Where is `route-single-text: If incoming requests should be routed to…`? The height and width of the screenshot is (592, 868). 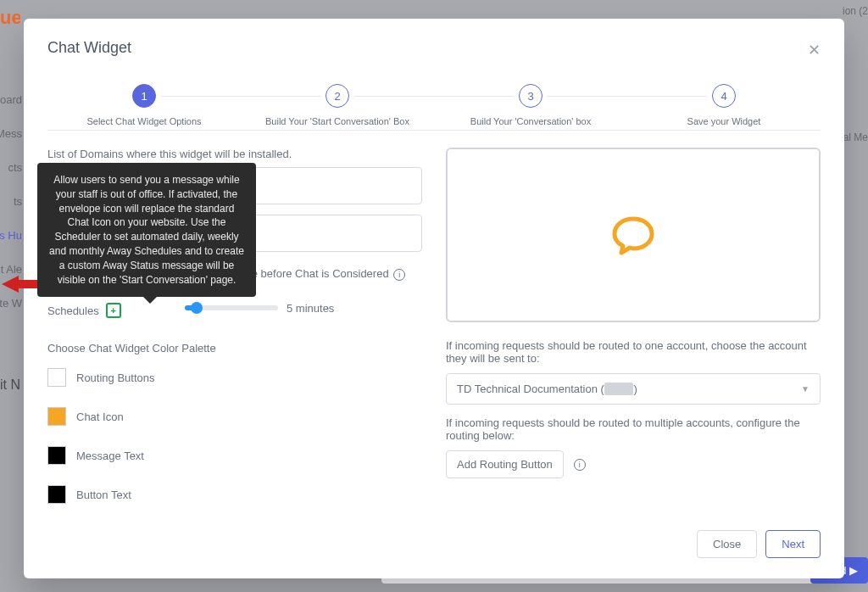
route-single-text: If incoming requests should be routed to… is located at coordinates (633, 352).